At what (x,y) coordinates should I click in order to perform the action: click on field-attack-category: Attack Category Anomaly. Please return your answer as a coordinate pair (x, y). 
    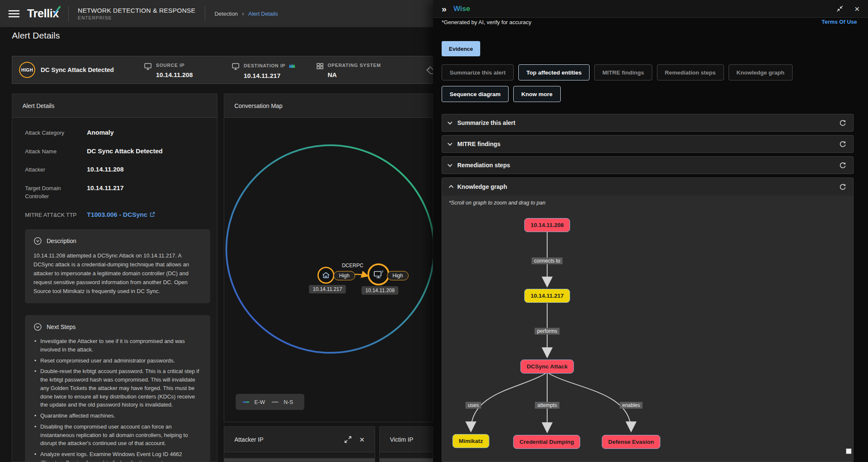
    Looking at the image, I should click on (118, 133).